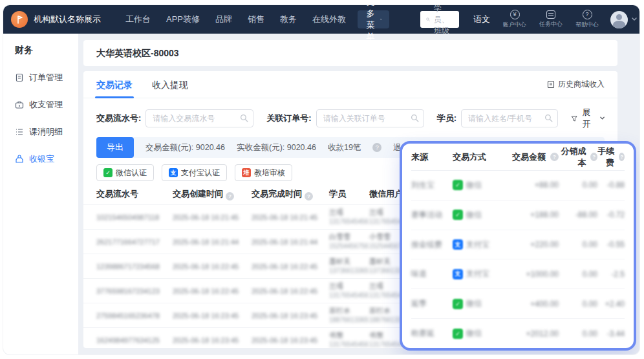 This screenshot has width=644, height=359. Describe the element at coordinates (370, 118) in the screenshot. I see `related-order-input` at that location.